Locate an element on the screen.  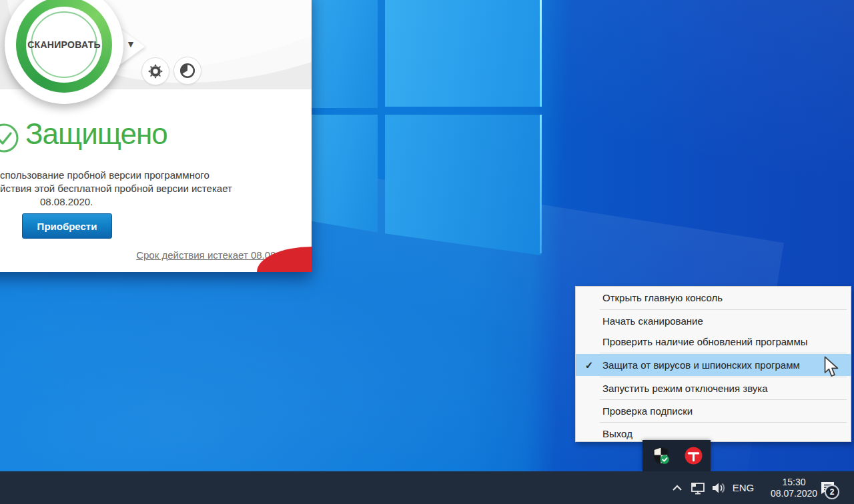
menu-item-open-console: Открыть главную консоль is located at coordinates (713, 297).